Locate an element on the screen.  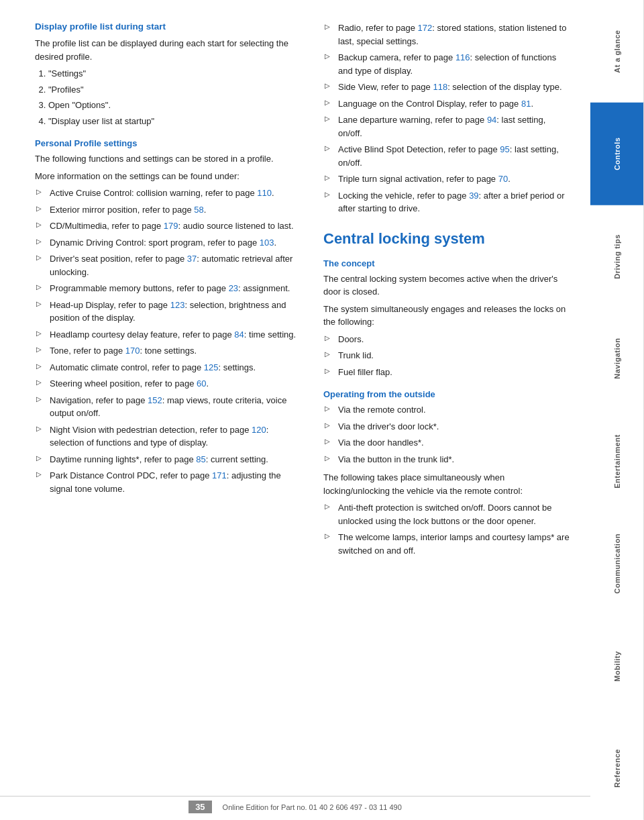
list-item: Active Blind Spot Detection, refer to pa… is located at coordinates (447, 156).